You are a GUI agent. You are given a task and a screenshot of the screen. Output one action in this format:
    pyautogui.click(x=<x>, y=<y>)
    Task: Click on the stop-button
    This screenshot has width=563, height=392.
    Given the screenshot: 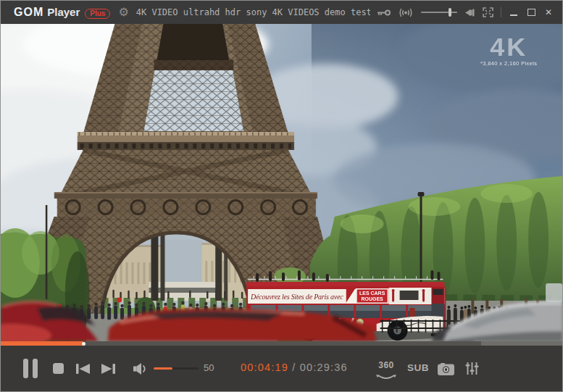 What is the action you would take?
    pyautogui.click(x=58, y=368)
    